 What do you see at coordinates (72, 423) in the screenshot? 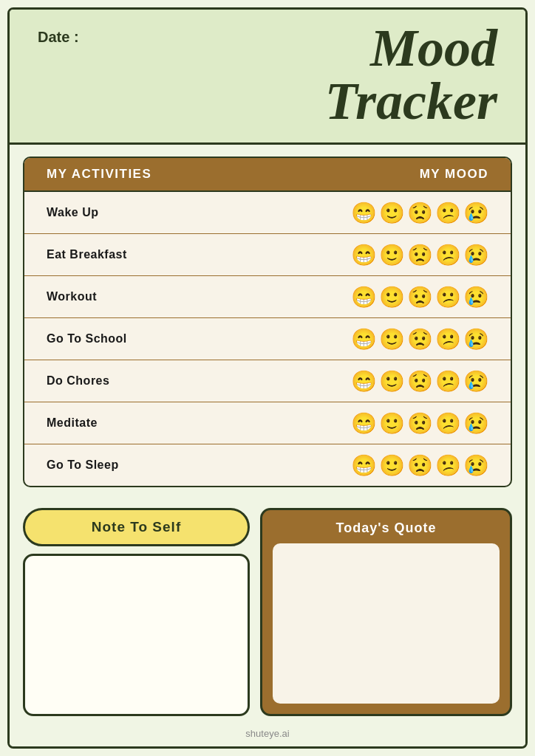
I see `activity-name: Meditate` at bounding box center [72, 423].